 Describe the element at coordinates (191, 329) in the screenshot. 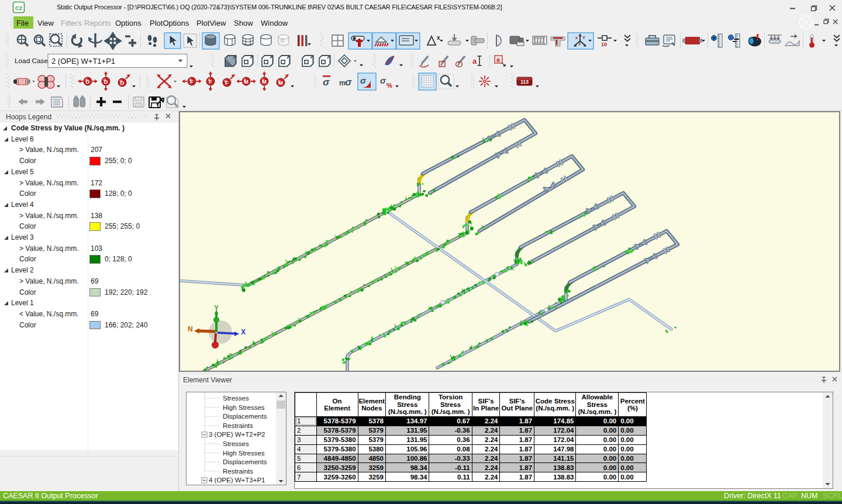

I see `svg-text: N` at that location.